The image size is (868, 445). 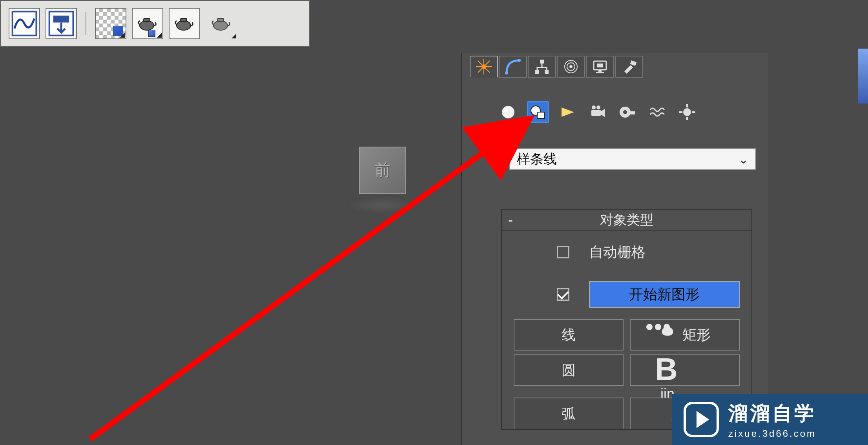 I want to click on tab-utilities, so click(x=629, y=67).